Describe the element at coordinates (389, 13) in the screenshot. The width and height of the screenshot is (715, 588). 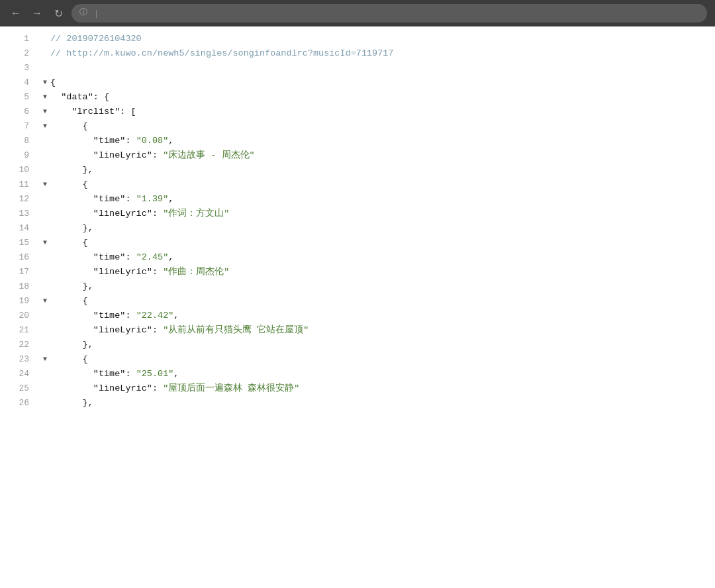
I see `address-bar: ⓘ |` at that location.